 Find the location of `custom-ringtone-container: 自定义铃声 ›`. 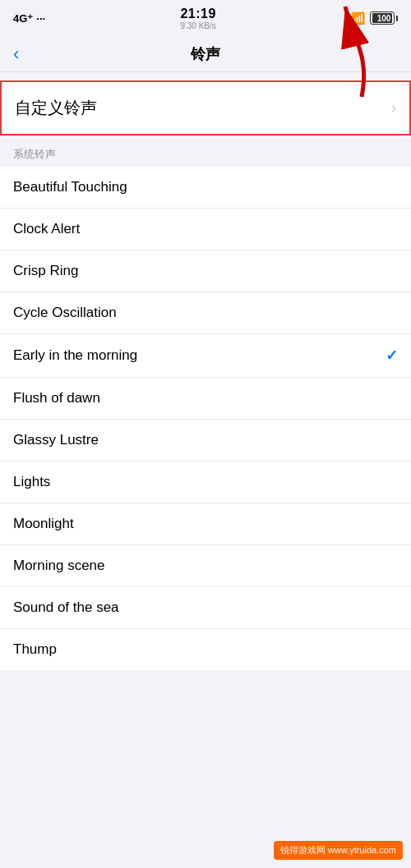

custom-ringtone-container: 自定义铃声 › is located at coordinates (206, 108).